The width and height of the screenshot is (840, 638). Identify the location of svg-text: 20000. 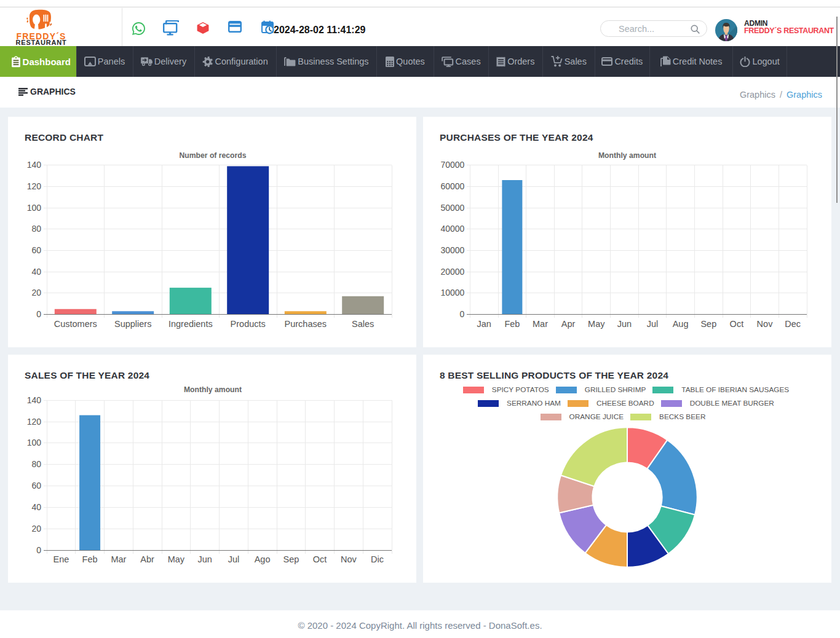
(453, 272).